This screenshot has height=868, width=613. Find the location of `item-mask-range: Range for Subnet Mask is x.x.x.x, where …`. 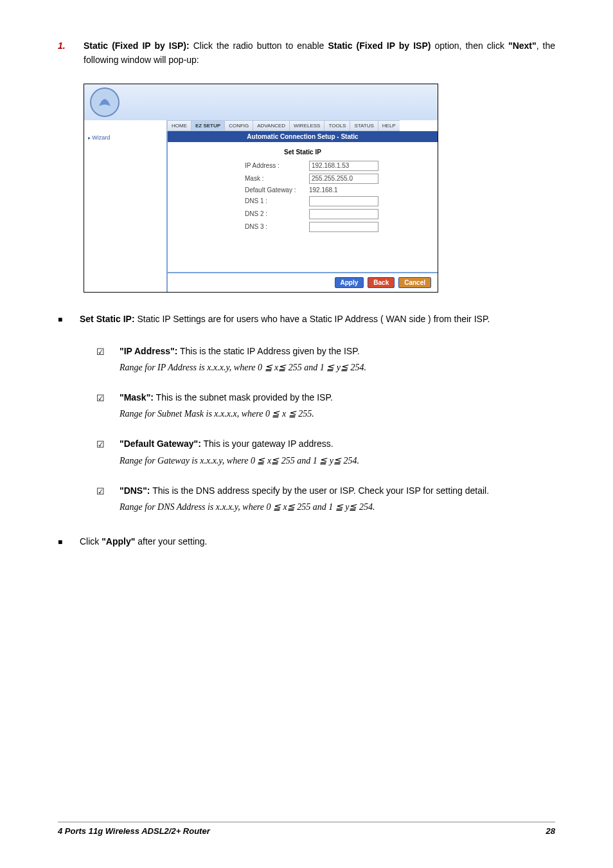

item-mask-range: Range for Subnet Mask is x.x.x.x, where … is located at coordinates (217, 414).